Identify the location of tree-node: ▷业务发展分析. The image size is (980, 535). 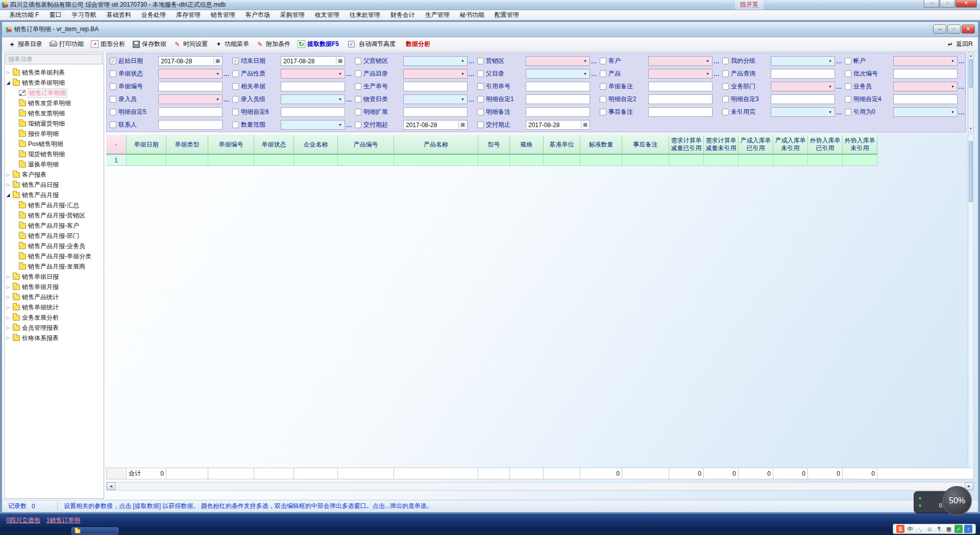
(55, 318).